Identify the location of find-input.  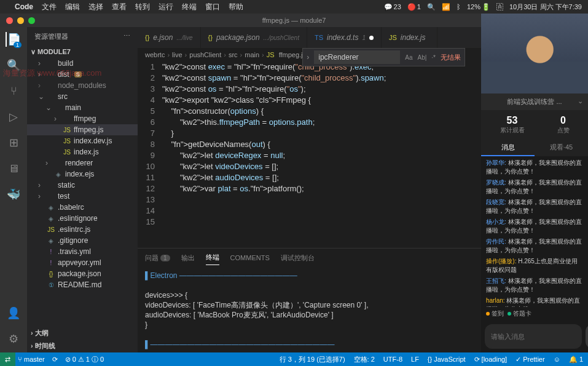
(357, 57).